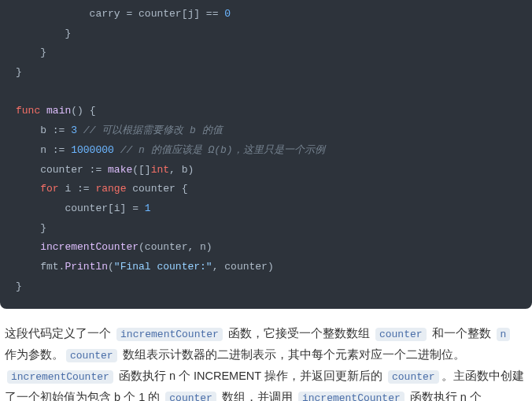 The image size is (532, 401). I want to click on prose-text: 数组表示计数器的二进制表示，其中每个元素对应一个二进制位。, so click(293, 355).